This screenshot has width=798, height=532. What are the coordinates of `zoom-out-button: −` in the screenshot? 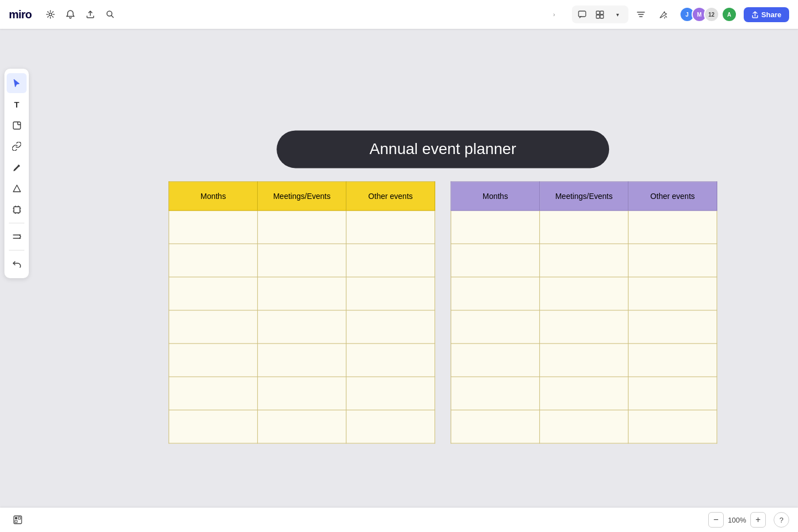 It's located at (716, 520).